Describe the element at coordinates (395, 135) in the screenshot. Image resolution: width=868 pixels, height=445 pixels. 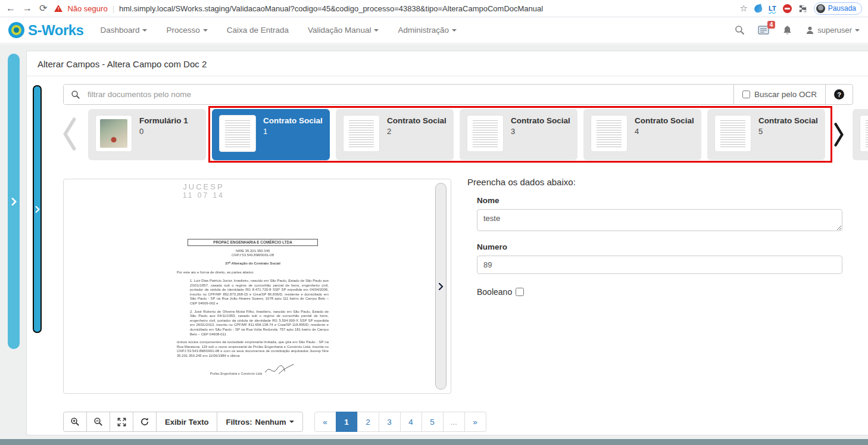
I see `carousel-item-contrato-social-2: Contrato Social 2` at that location.